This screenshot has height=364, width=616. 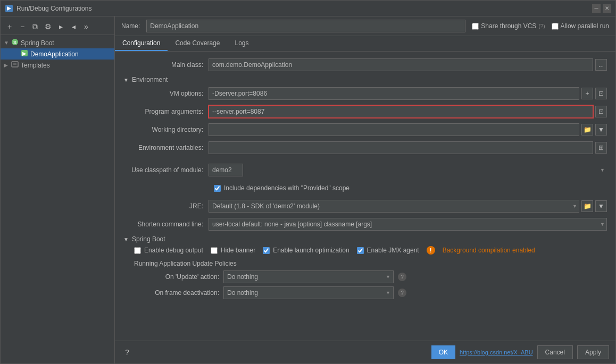 What do you see at coordinates (166, 170) in the screenshot?
I see `classpath-label: Use classpath of module:` at bounding box center [166, 170].